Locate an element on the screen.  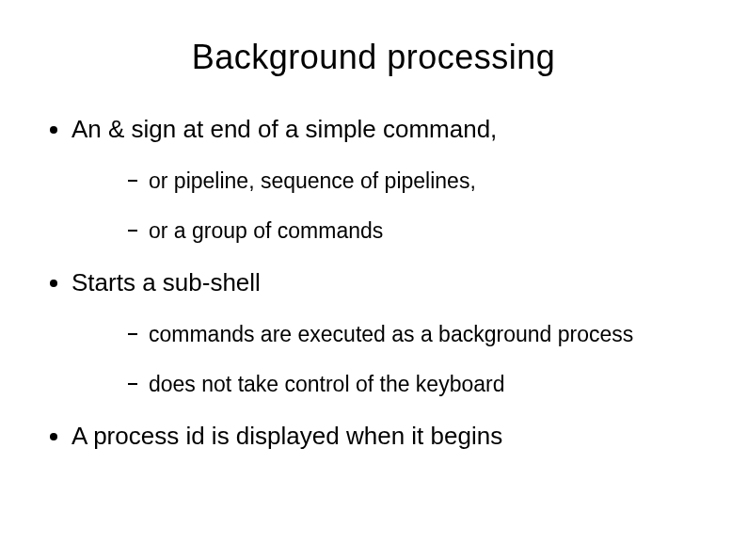
sub-list: commands are executed as a background pr… is located at coordinates (395, 360).